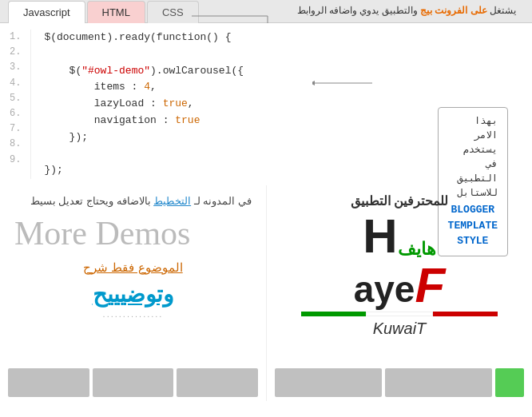 Image resolution: width=532 pixels, height=417 pixels. Describe the element at coordinates (454, 10) in the screenshot. I see `frontend-text: على الفرونت بيج` at that location.